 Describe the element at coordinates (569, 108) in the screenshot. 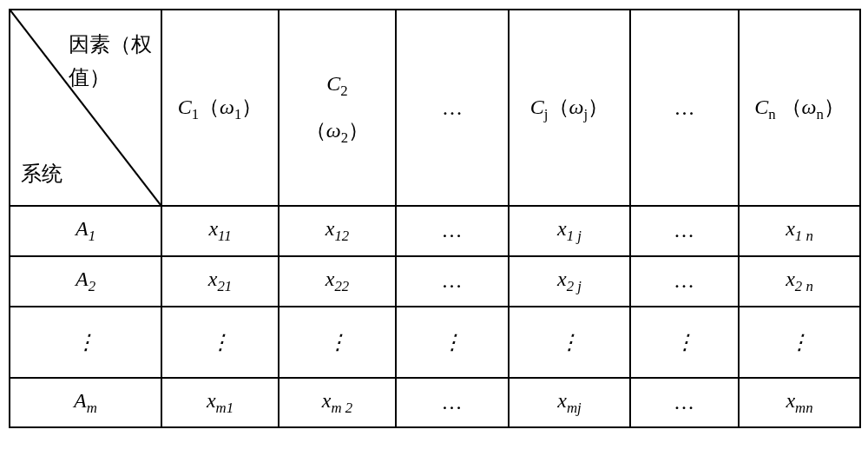

I see `col-header-cj: Cj（ωj）` at that location.